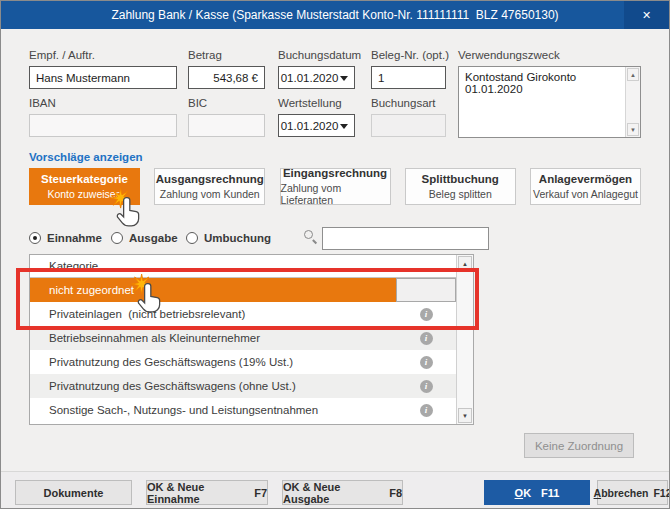  What do you see at coordinates (260, 493) in the screenshot?
I see `fkey-label: F7` at bounding box center [260, 493].